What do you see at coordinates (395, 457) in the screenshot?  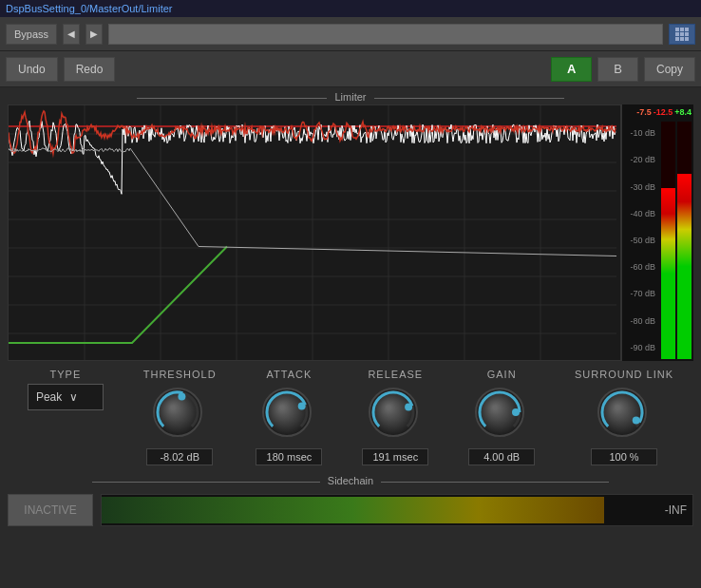 I see `release-value: 191 msec` at bounding box center [395, 457].